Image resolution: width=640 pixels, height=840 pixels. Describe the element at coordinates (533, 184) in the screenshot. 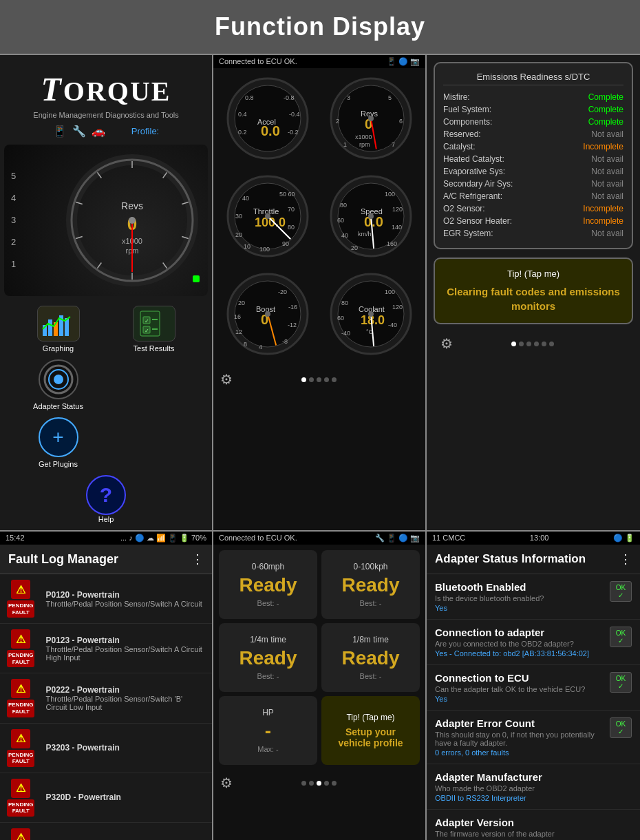

I see `emission-row-7: Secondary Air Sys:Not avail` at that location.